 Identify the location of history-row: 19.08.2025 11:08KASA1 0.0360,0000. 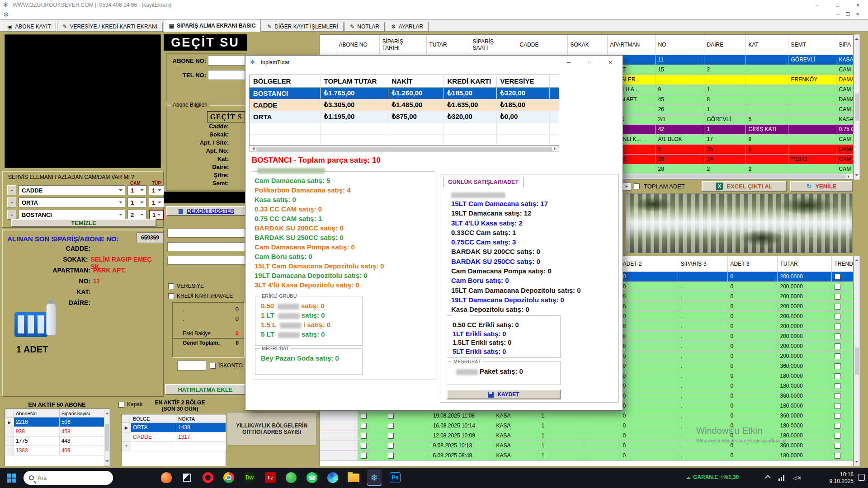
(586, 416).